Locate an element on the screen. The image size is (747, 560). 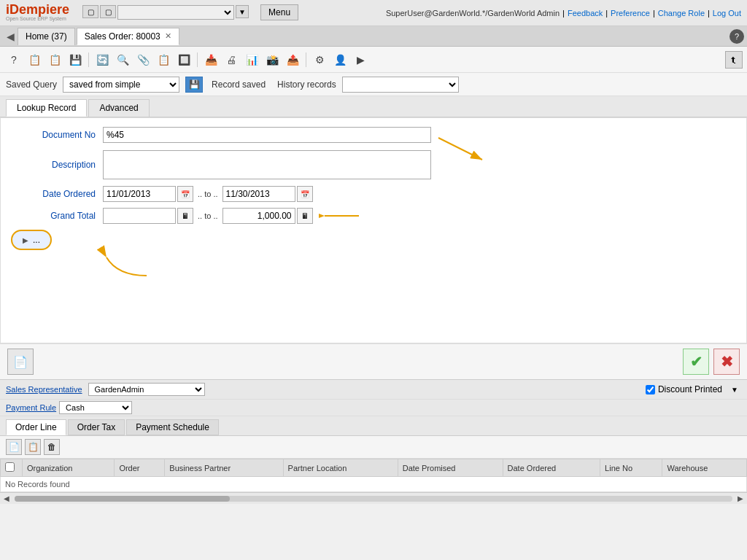
document-no-row: Document No is located at coordinates (374, 135).